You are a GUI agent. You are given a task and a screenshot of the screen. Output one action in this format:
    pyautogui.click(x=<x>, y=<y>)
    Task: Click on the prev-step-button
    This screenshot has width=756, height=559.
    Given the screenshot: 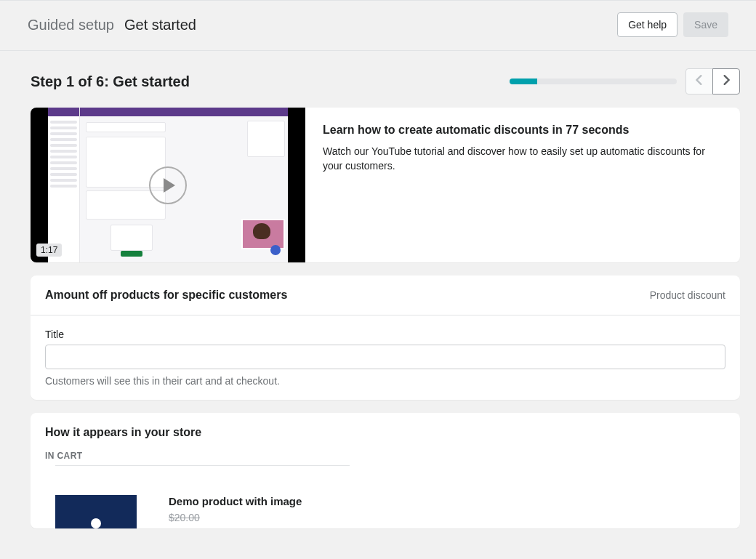 What is the action you would take?
    pyautogui.click(x=699, y=81)
    